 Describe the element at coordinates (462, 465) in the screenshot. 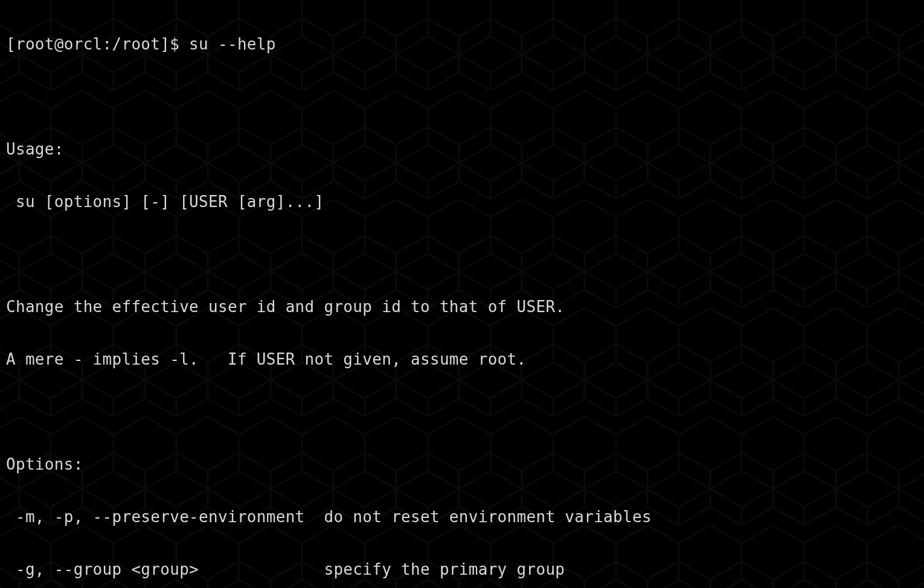

I see `options-heading: Options:` at that location.